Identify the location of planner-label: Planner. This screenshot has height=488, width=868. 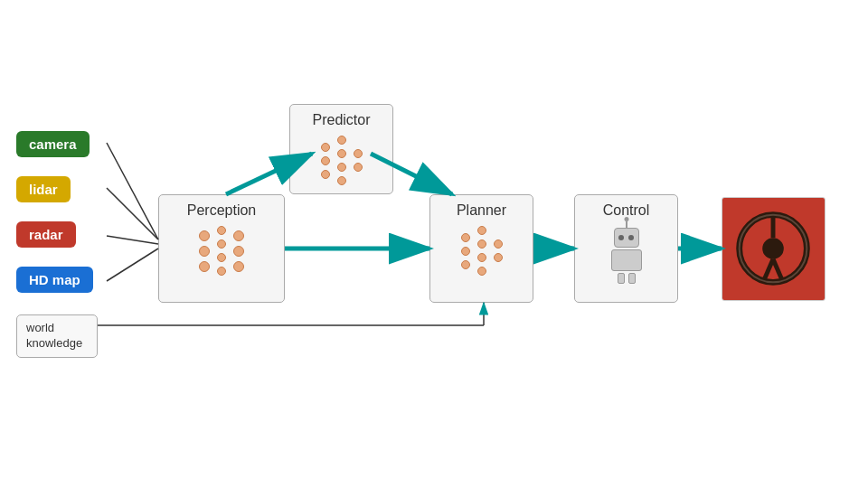
(481, 211).